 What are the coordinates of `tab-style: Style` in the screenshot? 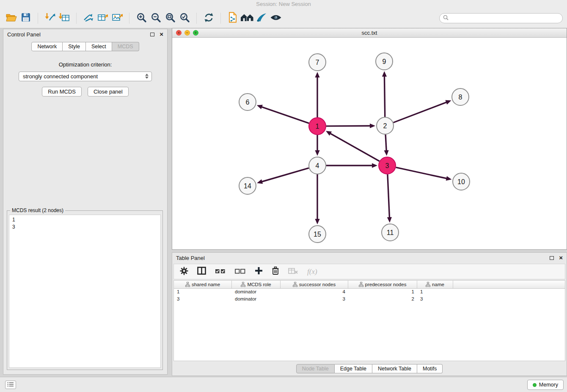 It's located at (74, 47).